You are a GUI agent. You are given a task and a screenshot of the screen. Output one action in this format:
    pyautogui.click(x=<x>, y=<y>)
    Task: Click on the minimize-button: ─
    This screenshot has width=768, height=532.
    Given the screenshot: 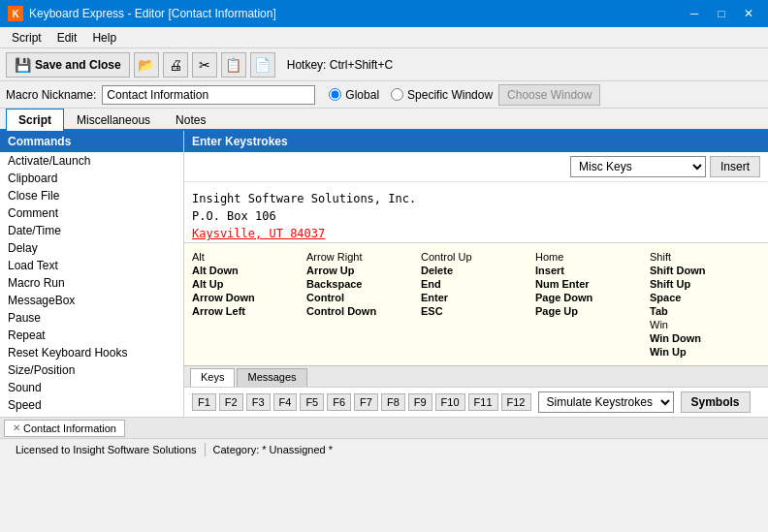 What is the action you would take?
    pyautogui.click(x=694, y=14)
    